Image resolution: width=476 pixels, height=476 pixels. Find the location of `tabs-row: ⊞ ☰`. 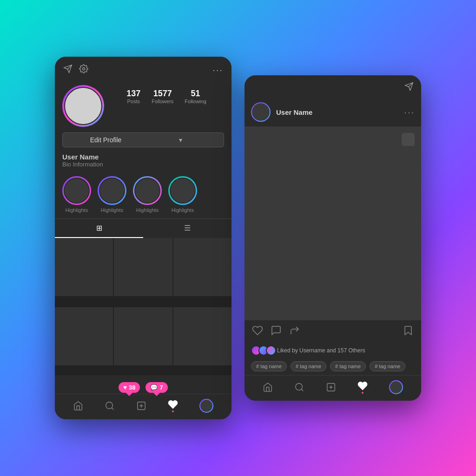

tabs-row: ⊞ ☰ is located at coordinates (143, 228).